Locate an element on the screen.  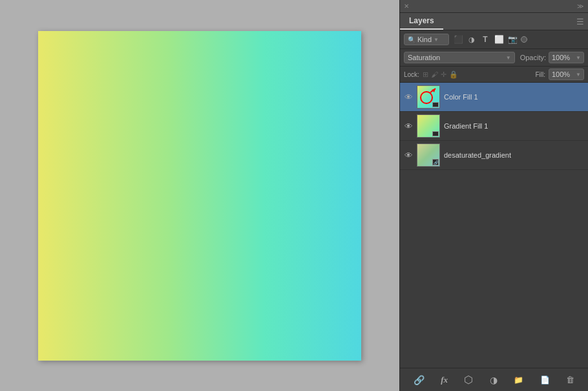
opacity-label: Opacity: is located at coordinates (533, 58).